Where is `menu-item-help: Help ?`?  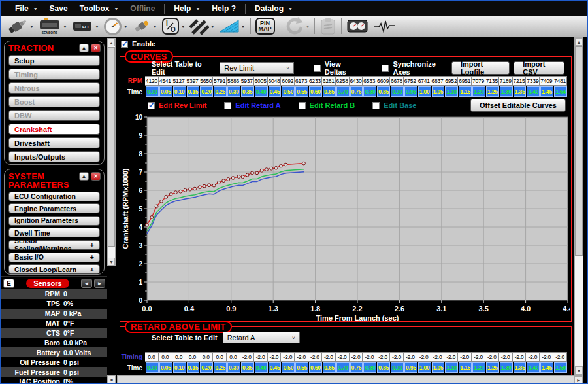 menu-item-help: Help ? is located at coordinates (223, 9).